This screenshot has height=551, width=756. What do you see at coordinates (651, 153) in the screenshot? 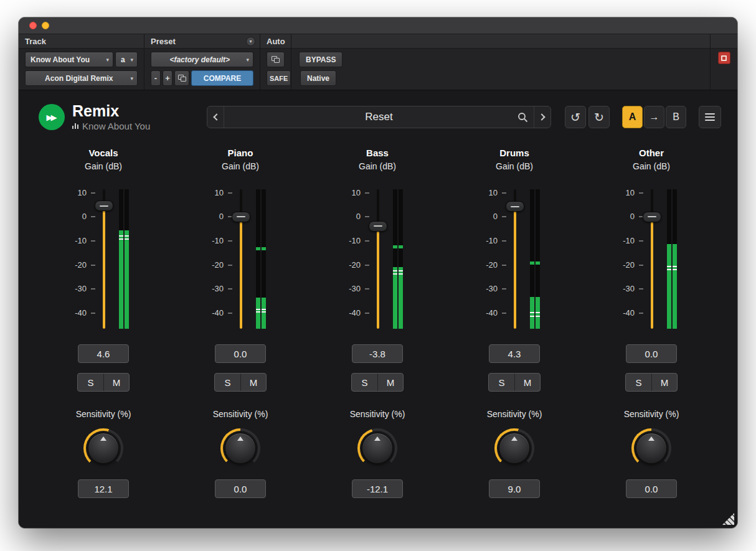
I see `channel-name: Other` at bounding box center [651, 153].